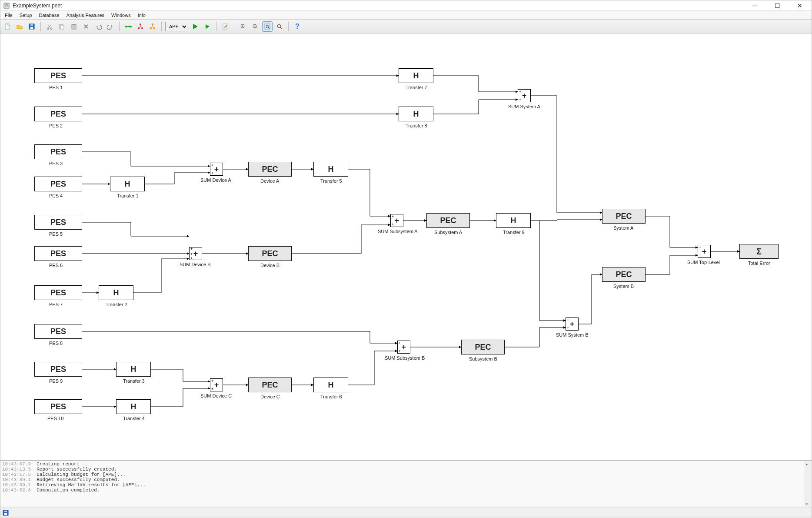 This screenshot has height=518, width=812. What do you see at coordinates (56, 126) in the screenshot?
I see `label-pes-2: PES 2` at bounding box center [56, 126].